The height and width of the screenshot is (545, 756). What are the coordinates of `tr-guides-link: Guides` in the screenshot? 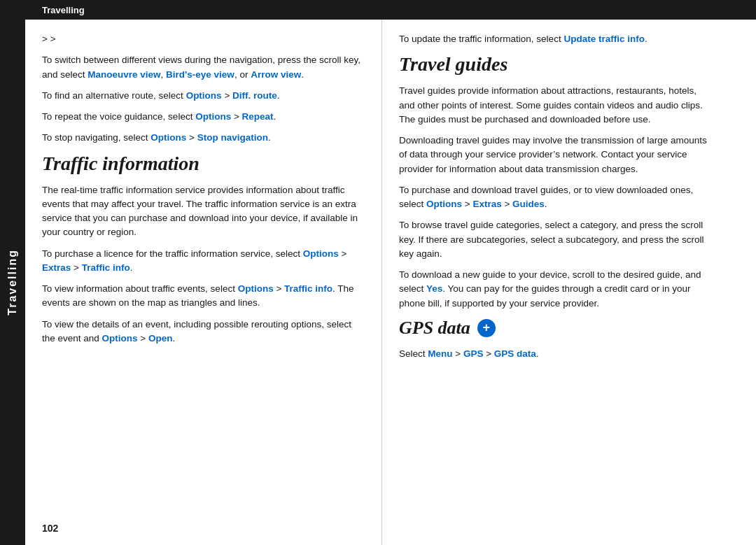 It's located at (528, 204).